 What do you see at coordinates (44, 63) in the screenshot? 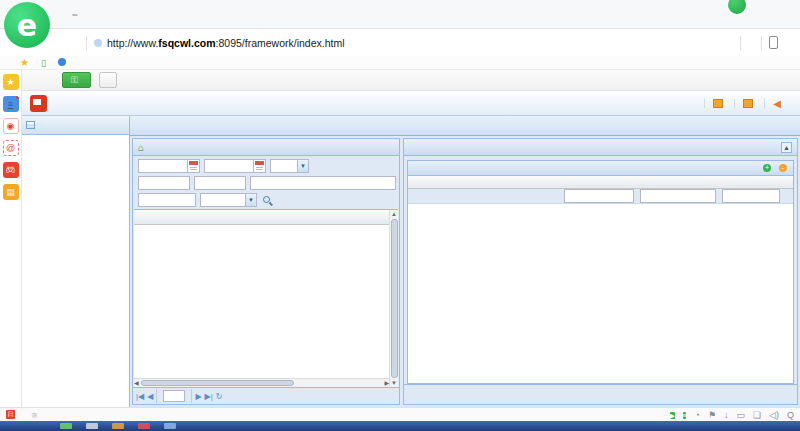
I see `phone-icon: ▯` at bounding box center [44, 63].